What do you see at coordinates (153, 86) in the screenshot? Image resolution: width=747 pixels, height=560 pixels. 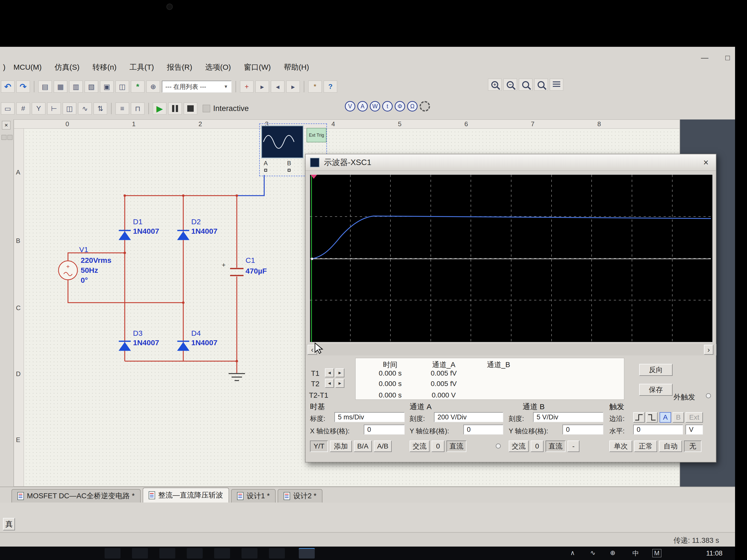 I see `database-icon: ⊕` at bounding box center [153, 86].